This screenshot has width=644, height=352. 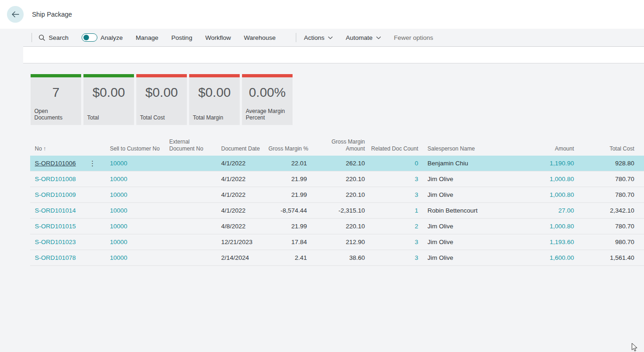 What do you see at coordinates (54, 38) in the screenshot?
I see `search-button: Search` at bounding box center [54, 38].